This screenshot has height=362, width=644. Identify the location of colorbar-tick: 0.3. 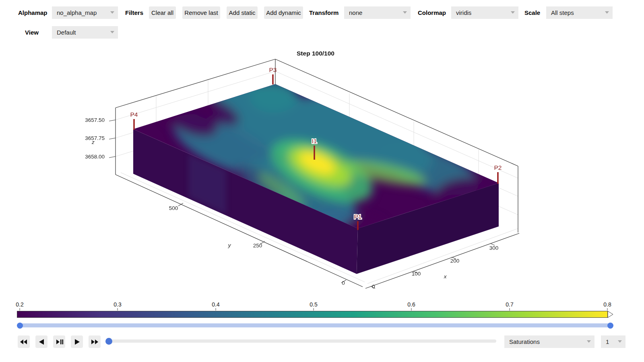
(118, 304).